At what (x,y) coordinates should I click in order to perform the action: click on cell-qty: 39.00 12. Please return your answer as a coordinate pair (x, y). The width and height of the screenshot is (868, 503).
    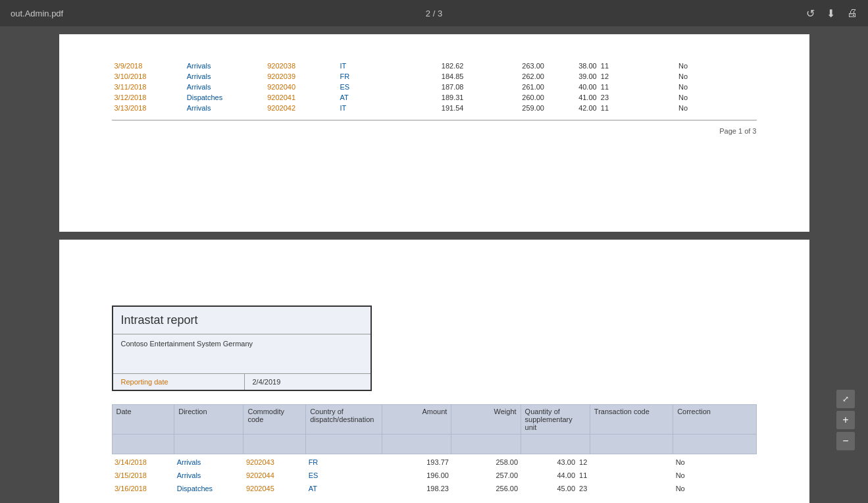
    Looking at the image, I should click on (579, 76).